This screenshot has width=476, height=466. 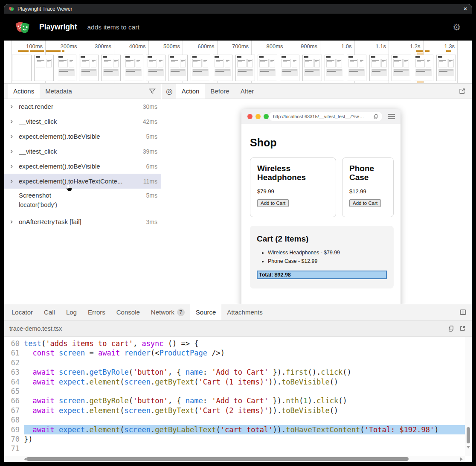 What do you see at coordinates (326, 116) in the screenshot?
I see `address-bar: http://localhost:63315/__vitest_test__/?…` at bounding box center [326, 116].